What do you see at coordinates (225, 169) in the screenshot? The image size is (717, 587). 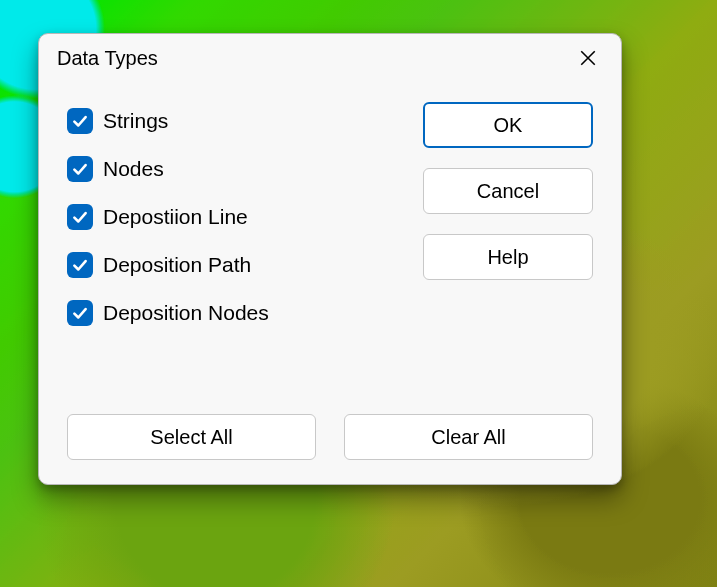 I see `check-item-nodes: Nodes` at bounding box center [225, 169].